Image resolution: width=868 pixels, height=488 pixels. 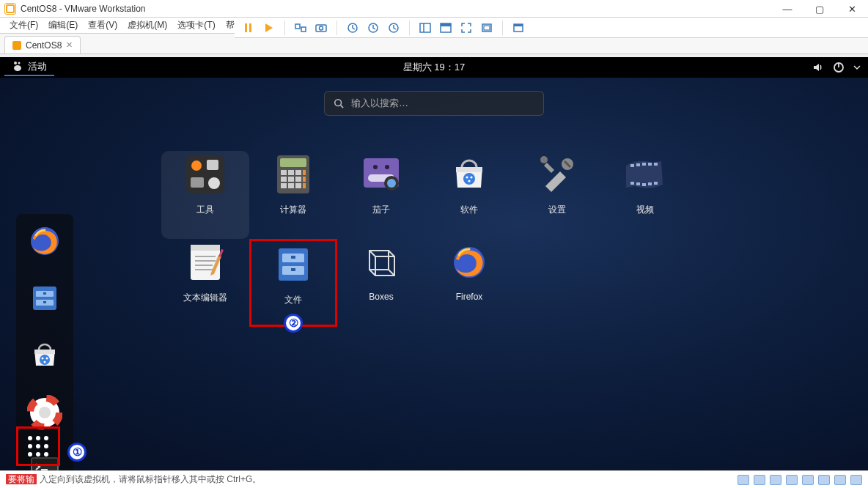 I want to click on menu-edit: 编辑(E), so click(x=63, y=25).